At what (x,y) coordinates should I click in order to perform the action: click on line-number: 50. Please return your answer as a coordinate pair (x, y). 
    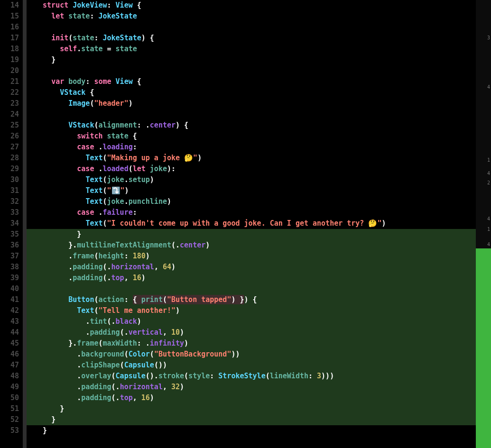
    Looking at the image, I should click on (10, 398).